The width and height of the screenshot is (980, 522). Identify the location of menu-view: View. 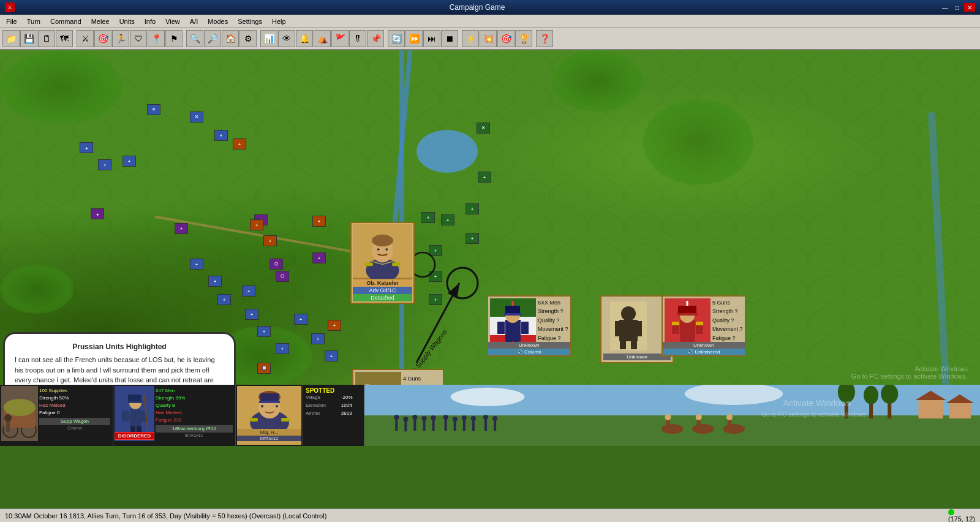
(173, 21).